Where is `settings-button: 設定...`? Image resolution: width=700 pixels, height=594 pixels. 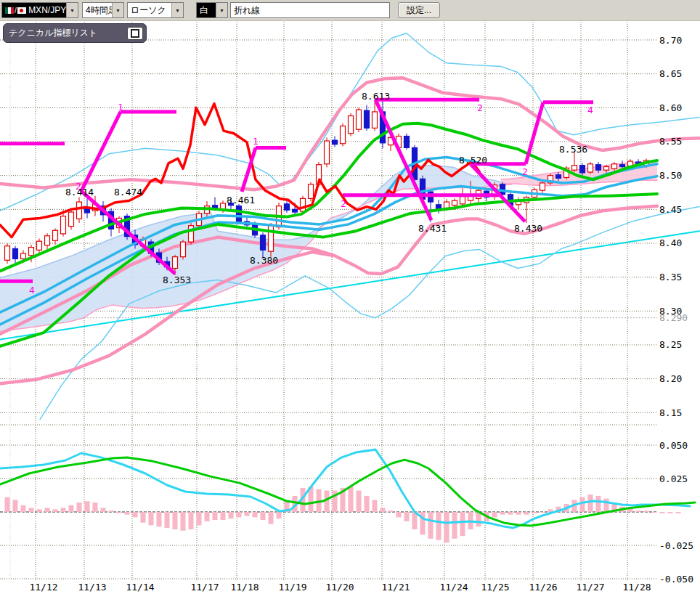
settings-button: 設定... is located at coordinates (419, 10).